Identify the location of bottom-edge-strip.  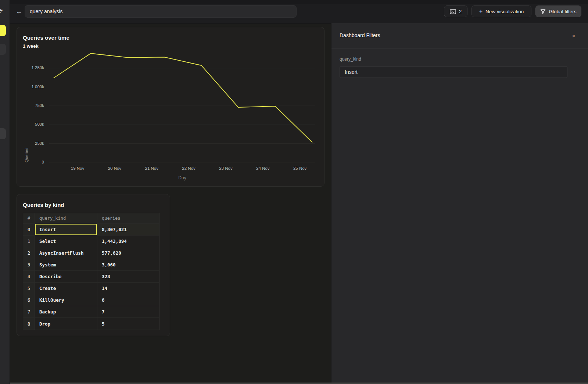
(299, 383).